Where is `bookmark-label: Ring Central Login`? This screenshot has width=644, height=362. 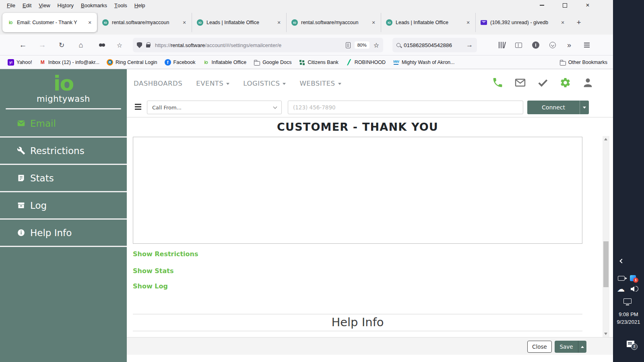 bookmark-label: Ring Central Login is located at coordinates (136, 62).